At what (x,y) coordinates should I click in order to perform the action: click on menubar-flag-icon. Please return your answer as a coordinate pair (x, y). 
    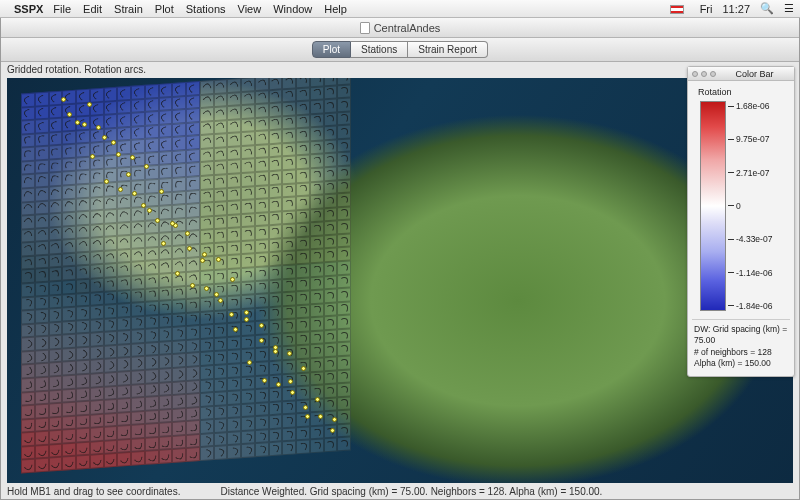
    Looking at the image, I should click on (680, 9).